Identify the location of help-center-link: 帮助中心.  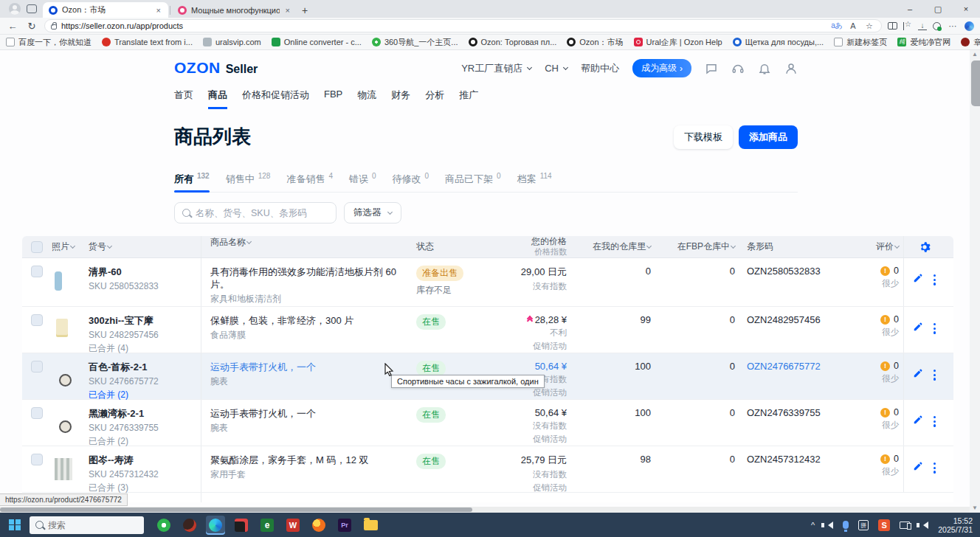
(600, 69).